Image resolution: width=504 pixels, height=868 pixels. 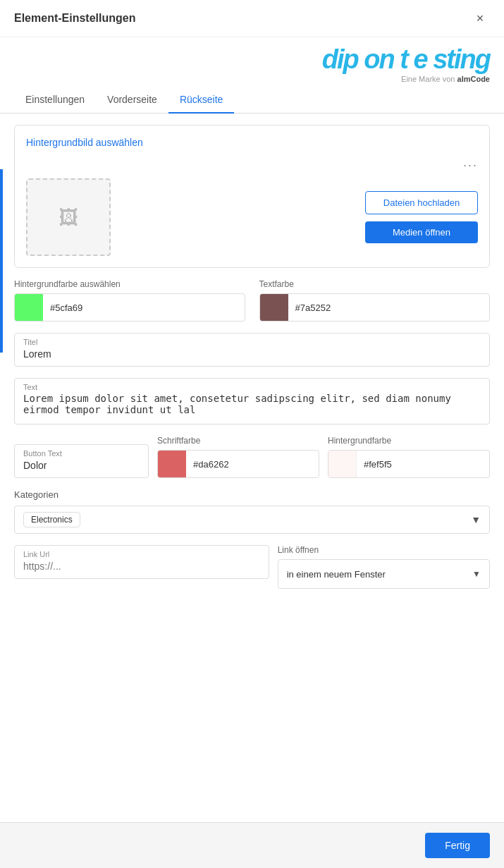 I want to click on close-button: ×, so click(x=480, y=18).